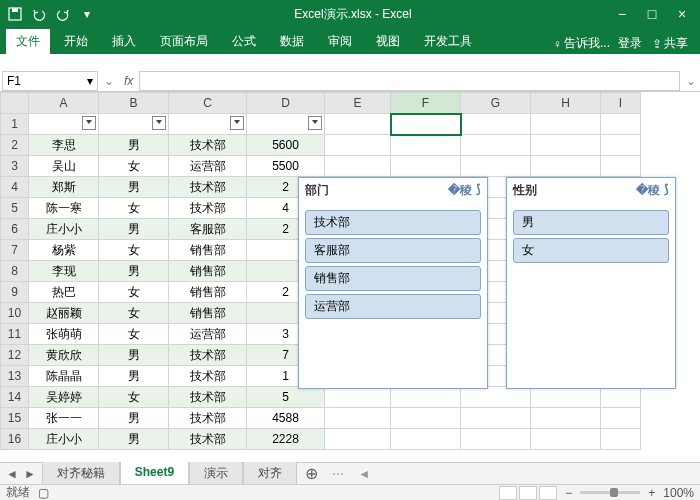  What do you see at coordinates (508, 493) in the screenshot?
I see `view-normal-button` at bounding box center [508, 493].